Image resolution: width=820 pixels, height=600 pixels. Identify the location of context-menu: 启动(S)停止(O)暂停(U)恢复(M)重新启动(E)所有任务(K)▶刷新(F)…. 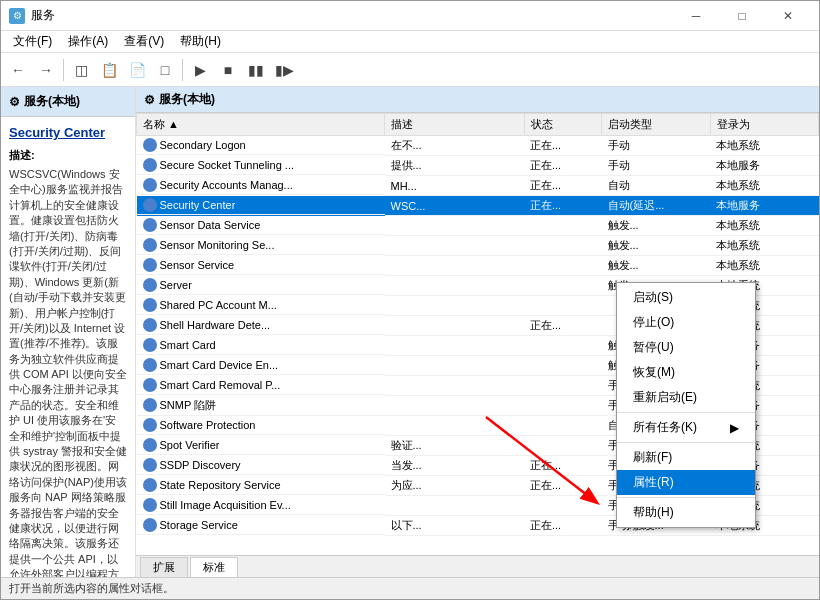
(686, 405).